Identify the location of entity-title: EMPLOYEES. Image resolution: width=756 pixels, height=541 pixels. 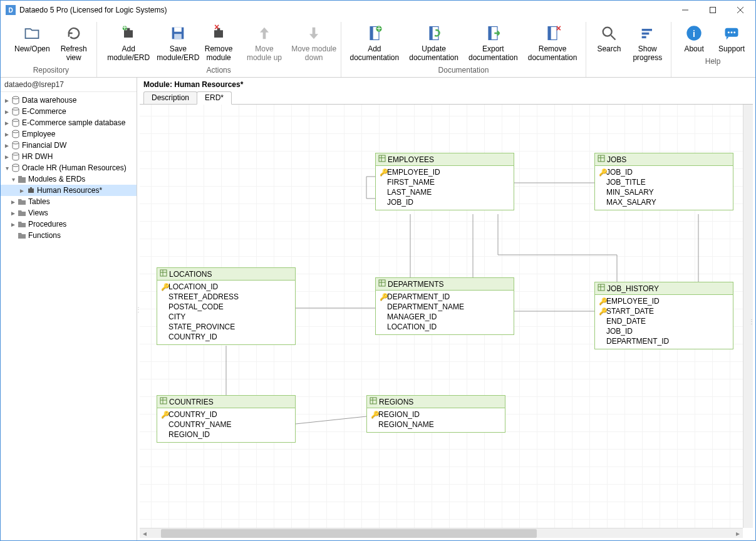
(411, 160).